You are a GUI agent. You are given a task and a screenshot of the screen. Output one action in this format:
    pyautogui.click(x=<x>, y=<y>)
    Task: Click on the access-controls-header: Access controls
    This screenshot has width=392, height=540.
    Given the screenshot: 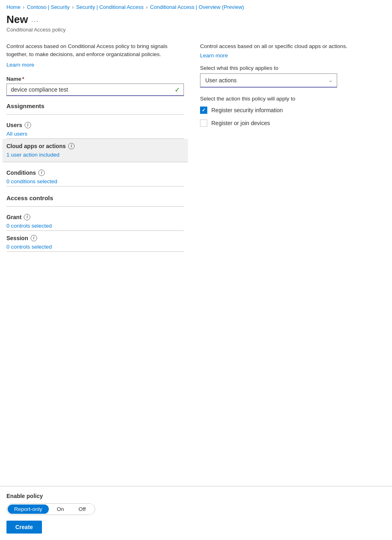 What is the action you would take?
    pyautogui.click(x=95, y=198)
    